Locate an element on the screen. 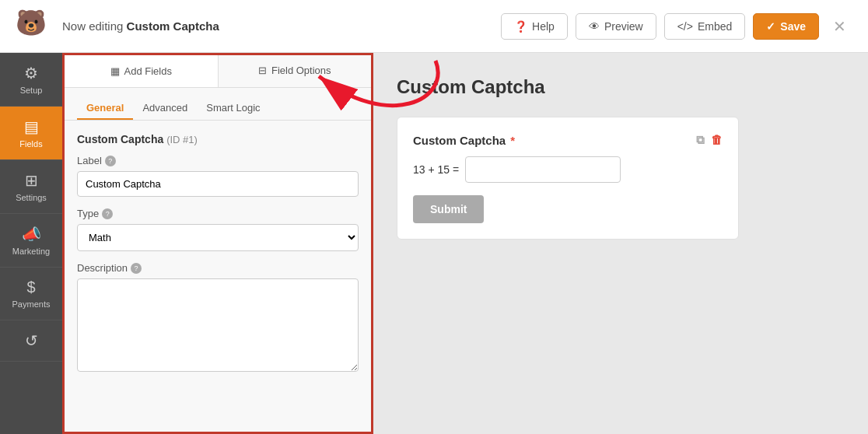 The height and width of the screenshot is (434, 868). code-icon: </> is located at coordinates (685, 26).